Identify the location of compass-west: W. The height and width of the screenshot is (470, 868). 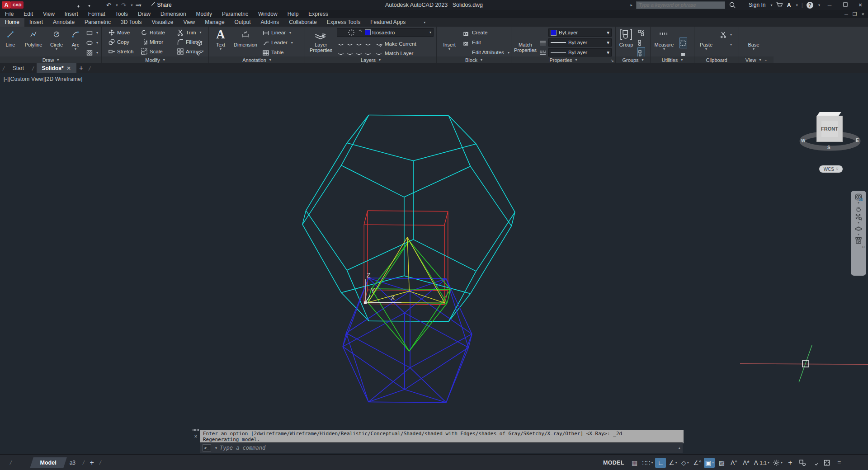
(803, 141).